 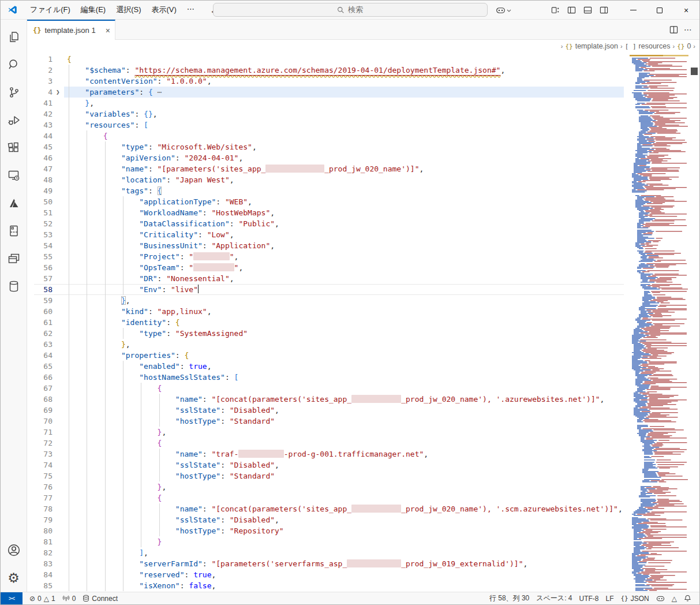 I want to click on code-line-58: 58 "Env": "live", so click(x=328, y=290).